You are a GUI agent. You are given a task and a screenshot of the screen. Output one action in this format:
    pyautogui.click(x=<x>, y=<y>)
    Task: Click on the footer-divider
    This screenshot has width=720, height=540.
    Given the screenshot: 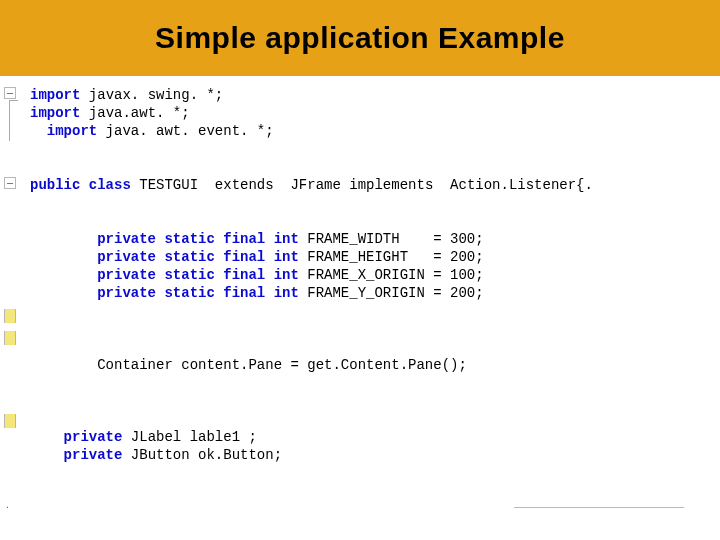 What is the action you would take?
    pyautogui.click(x=599, y=508)
    